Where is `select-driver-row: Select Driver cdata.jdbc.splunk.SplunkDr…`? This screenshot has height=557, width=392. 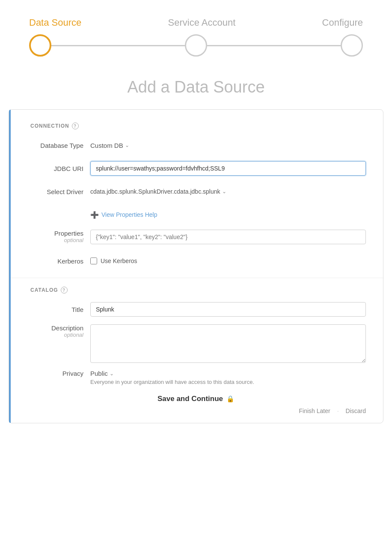
select-driver-row: Select Driver cdata.jdbc.splunk.SplunkDr… is located at coordinates (198, 192).